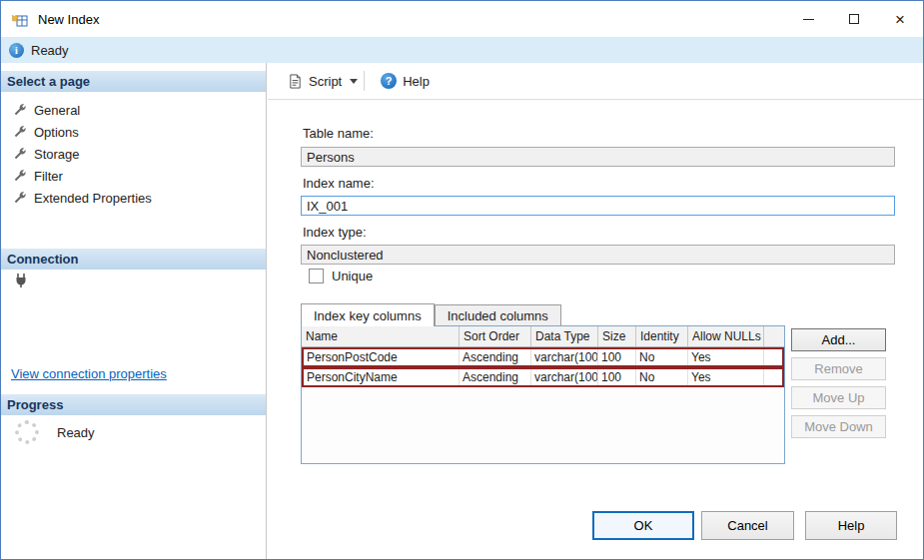 This screenshot has height=560, width=924. I want to click on minimize-button, so click(808, 19).